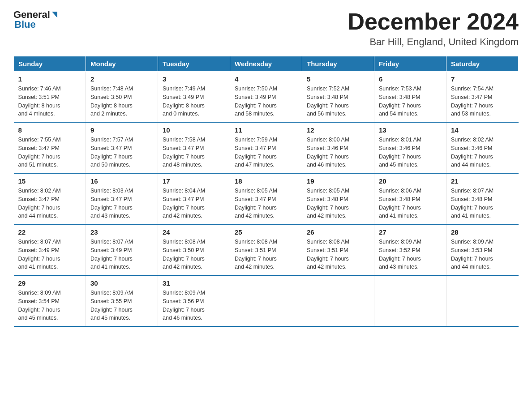 The width and height of the screenshot is (532, 411). What do you see at coordinates (50, 97) in the screenshot?
I see `calendar-cell: 1 Sunrise: 7:46 AMSunset: 3:51 PMDayligh…` at bounding box center [50, 97].